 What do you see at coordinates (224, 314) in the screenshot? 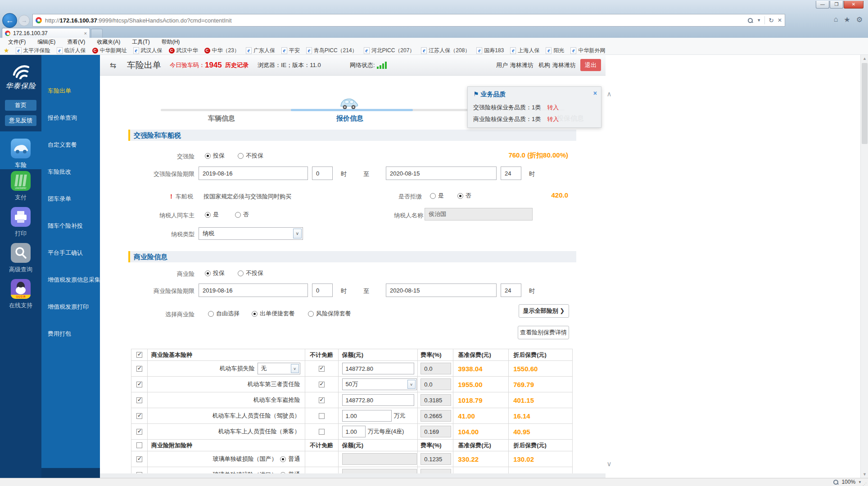
I see `biz-free-radio: 自由选择` at bounding box center [224, 314].